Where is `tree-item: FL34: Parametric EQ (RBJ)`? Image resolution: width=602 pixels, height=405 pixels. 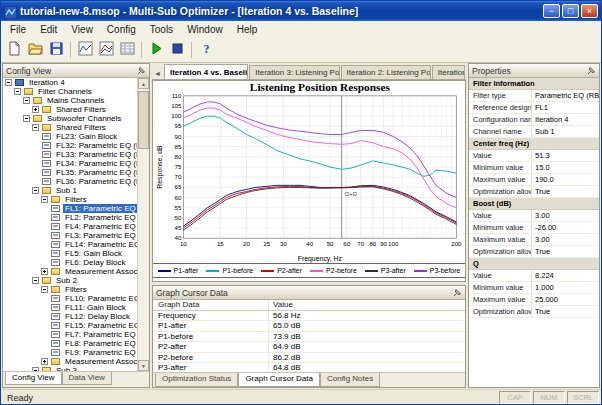
tree-item: FL34: Parametric EQ (RBJ) is located at coordinates (70, 164).